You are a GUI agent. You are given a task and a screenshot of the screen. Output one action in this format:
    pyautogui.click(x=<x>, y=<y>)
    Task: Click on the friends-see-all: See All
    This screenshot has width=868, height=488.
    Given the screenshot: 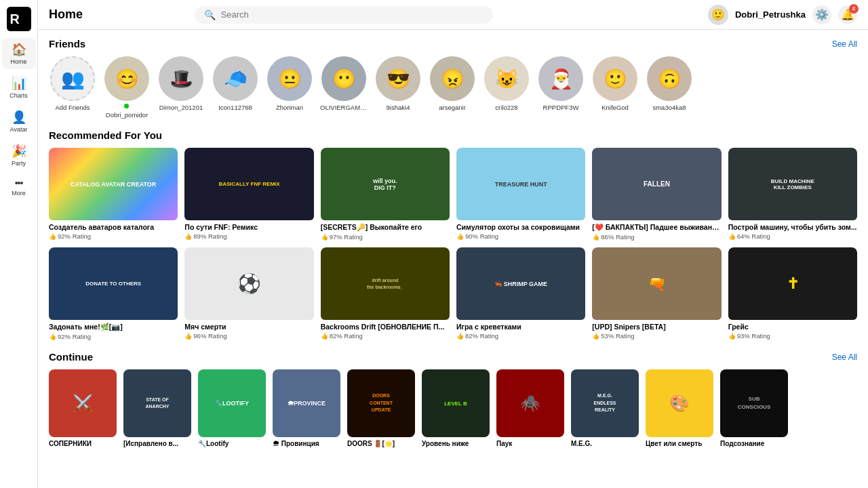 What is the action you would take?
    pyautogui.click(x=845, y=44)
    